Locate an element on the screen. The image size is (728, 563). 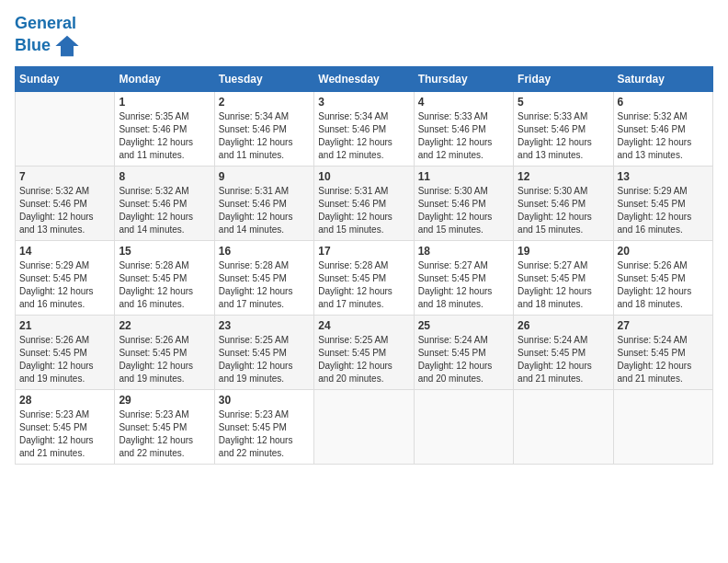
calendar-cell: 22Sunrise: 5:26 AMSunset: 5:45 PMDayligh… is located at coordinates (165, 351).